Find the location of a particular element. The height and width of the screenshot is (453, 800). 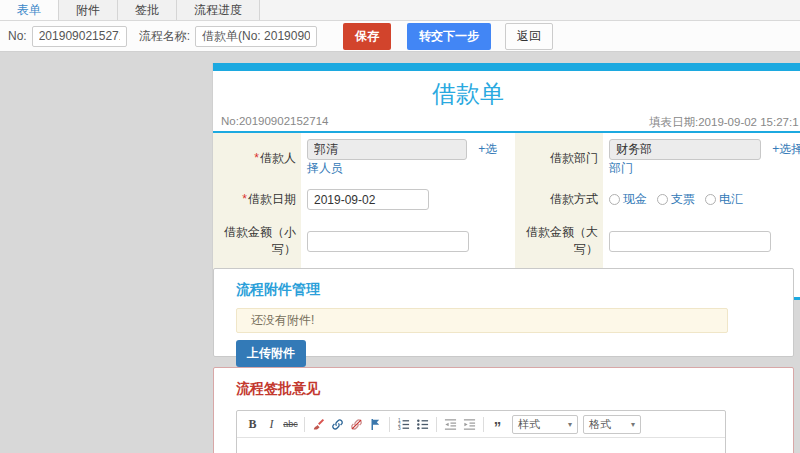

amount-upper-input is located at coordinates (690, 242).